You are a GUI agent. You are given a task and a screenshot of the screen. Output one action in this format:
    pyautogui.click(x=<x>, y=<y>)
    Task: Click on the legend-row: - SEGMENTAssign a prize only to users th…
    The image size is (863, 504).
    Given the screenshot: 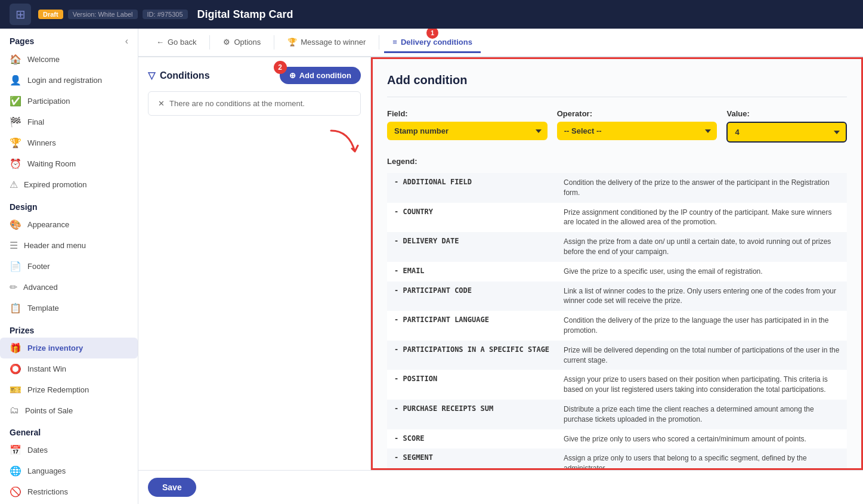 What is the action you would take?
    pyautogui.click(x=617, y=459)
    